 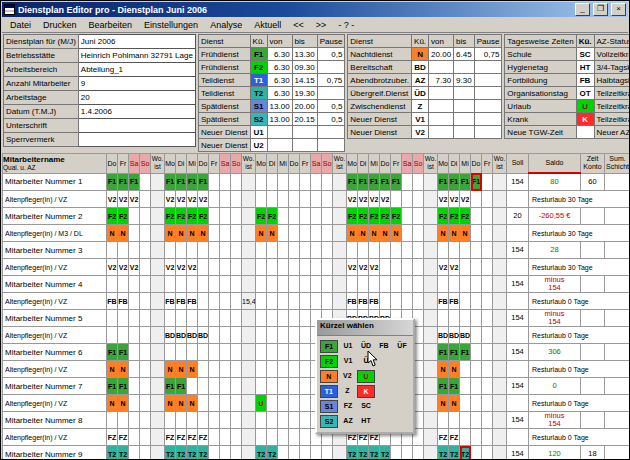 What do you see at coordinates (464, 54) in the screenshot?
I see `dienst-bis: 6.45` at bounding box center [464, 54].